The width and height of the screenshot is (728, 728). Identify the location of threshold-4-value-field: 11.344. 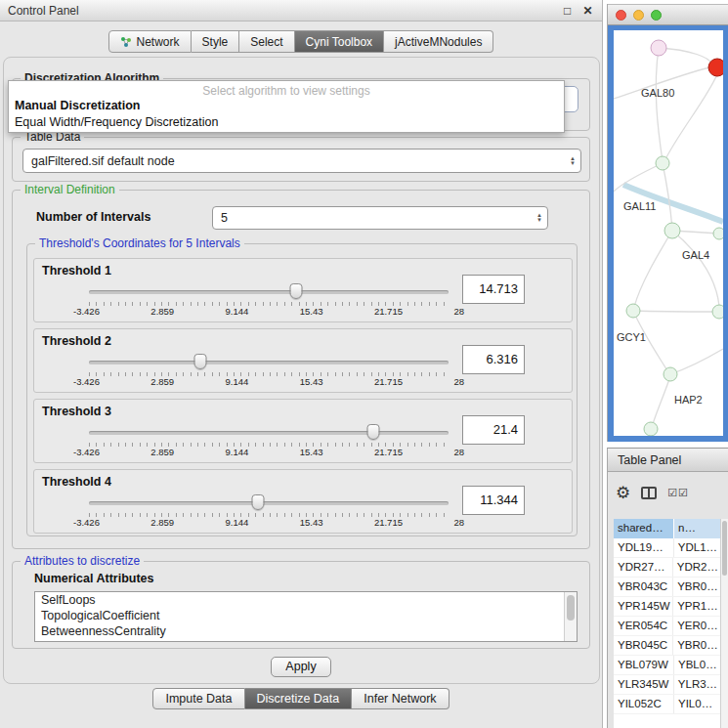
(493, 500).